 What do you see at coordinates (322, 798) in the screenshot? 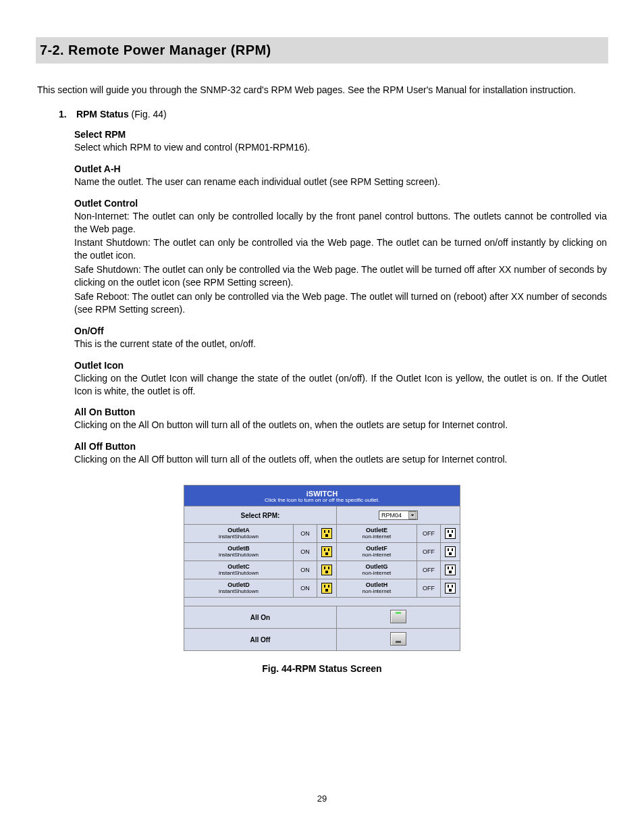
I see `page-number: 29` at bounding box center [322, 798].